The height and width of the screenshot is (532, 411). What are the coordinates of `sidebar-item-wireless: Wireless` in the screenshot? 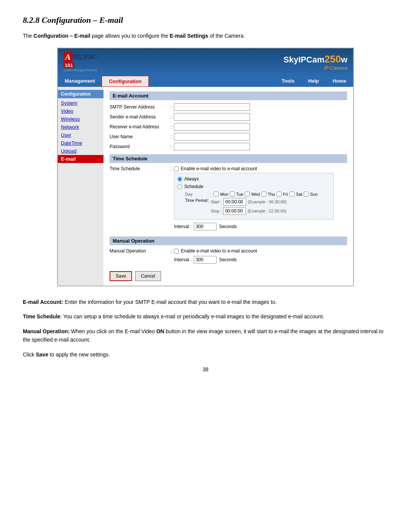 It's located at (81, 119).